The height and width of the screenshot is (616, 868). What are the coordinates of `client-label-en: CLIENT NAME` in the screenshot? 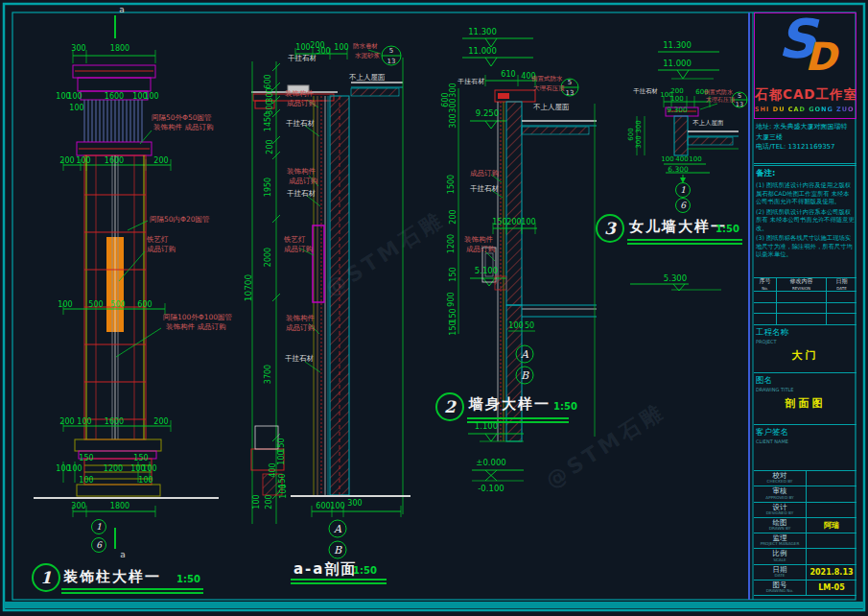 It's located at (806, 441).